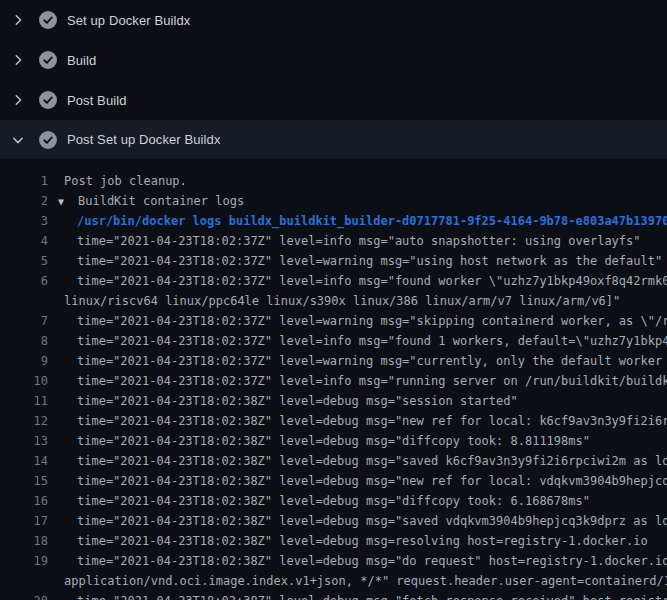  What do you see at coordinates (334, 140) in the screenshot?
I see `step-row-post-set-up-docker-buildx: Post Set up Docker Buildx` at bounding box center [334, 140].